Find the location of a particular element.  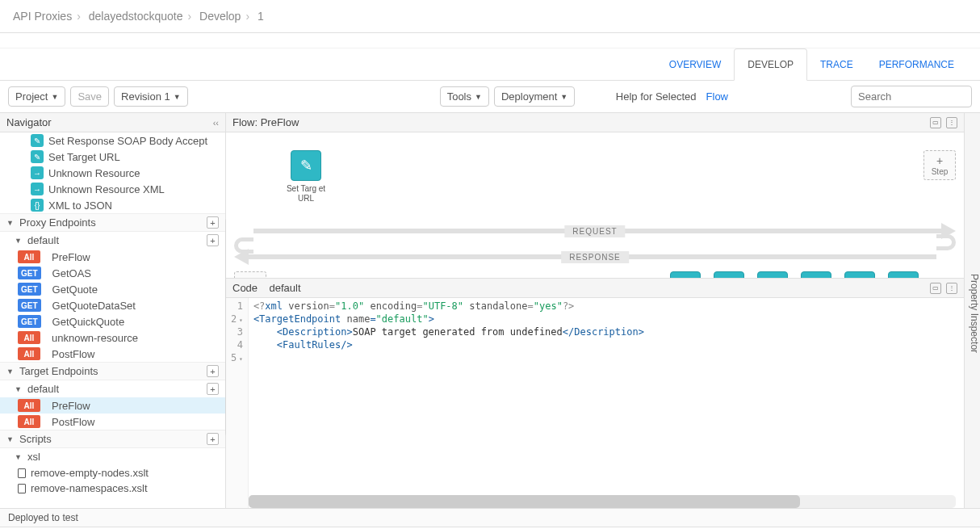

property-inspector-panel: Property Inspector is located at coordinates (972, 310).